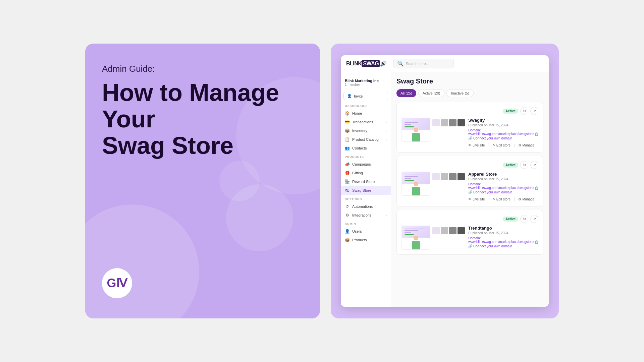 The image size is (644, 362). What do you see at coordinates (537, 163) in the screenshot?
I see `dots-menu-2: ⋯` at bounding box center [537, 163].